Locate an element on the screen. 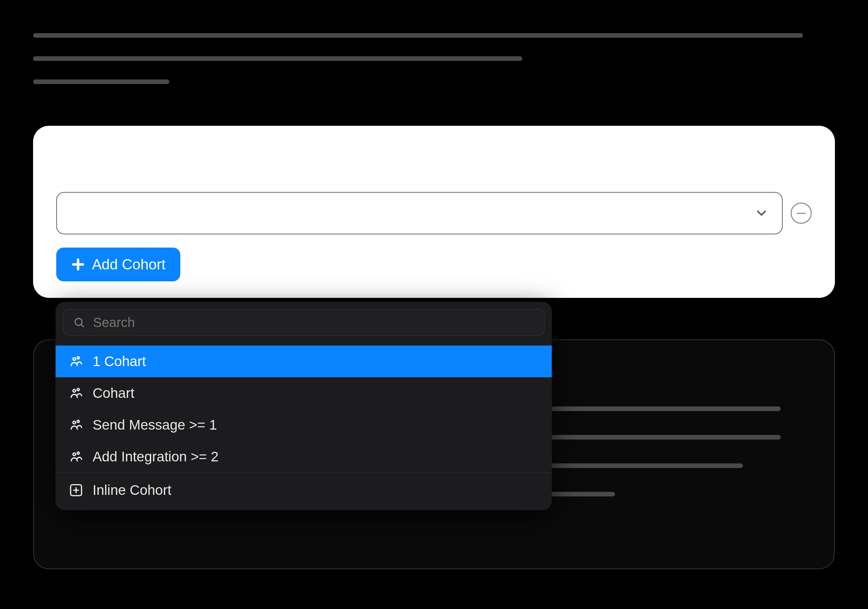  dropdown-item-add-integration: Add Integration >= 2 is located at coordinates (304, 457).